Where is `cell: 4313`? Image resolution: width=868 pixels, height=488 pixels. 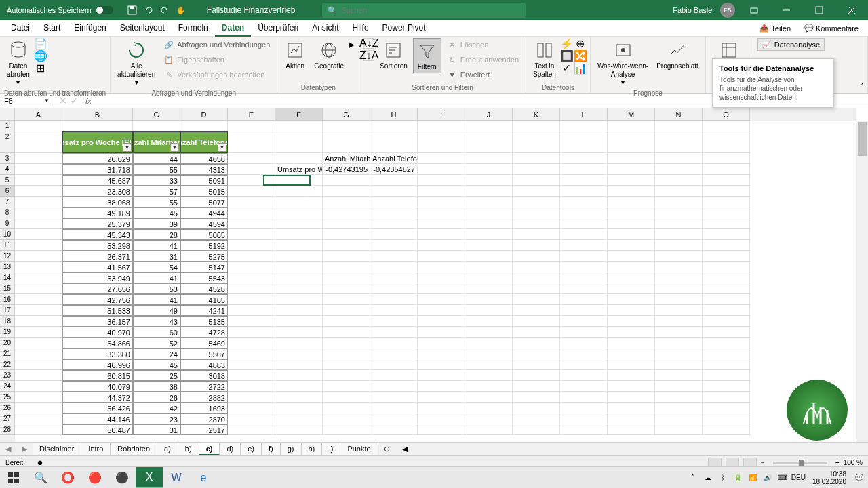 cell: 4313 is located at coordinates (204, 169).